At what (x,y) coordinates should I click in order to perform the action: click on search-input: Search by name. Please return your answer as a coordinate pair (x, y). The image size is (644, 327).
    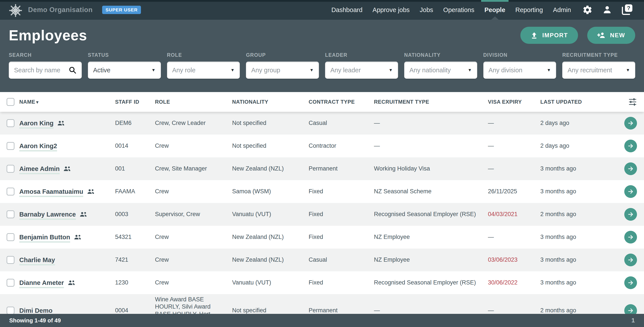
    Looking at the image, I should click on (45, 70).